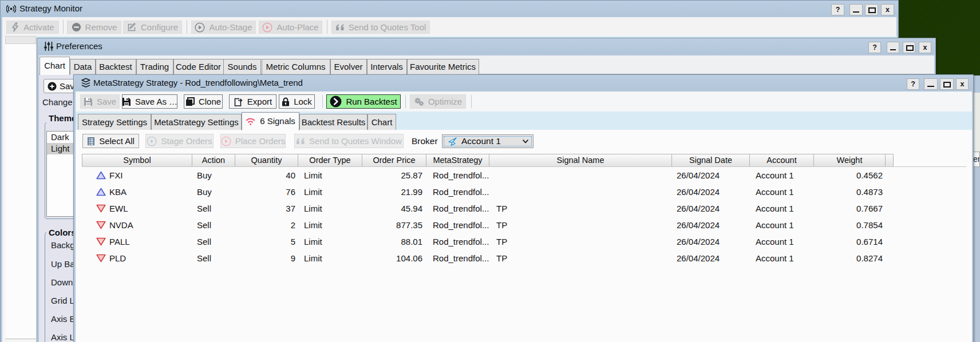 This screenshot has height=342, width=980. What do you see at coordinates (150, 102) in the screenshot?
I see `save-as-button: Save As …` at bounding box center [150, 102].